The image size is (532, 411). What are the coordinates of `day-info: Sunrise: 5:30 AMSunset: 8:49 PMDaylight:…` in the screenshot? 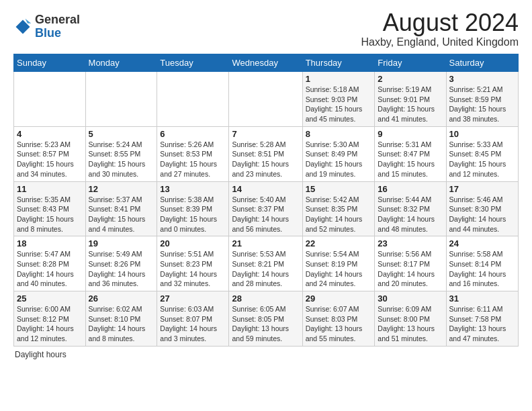 It's located at (339, 160).